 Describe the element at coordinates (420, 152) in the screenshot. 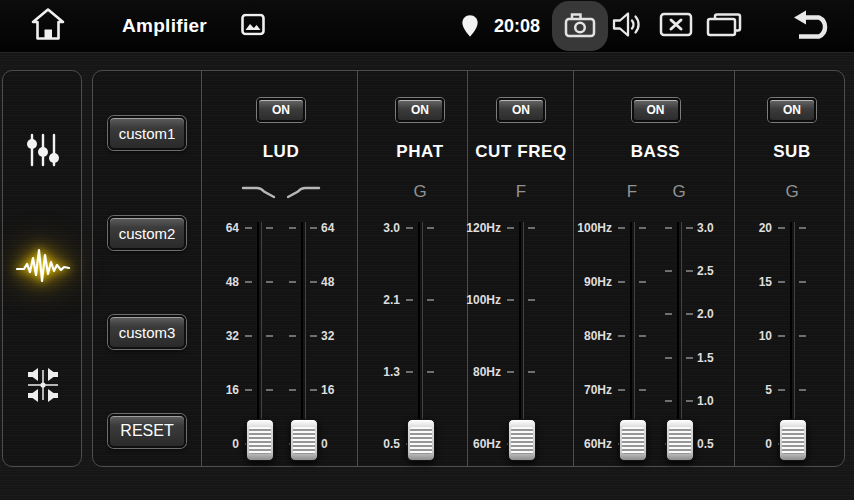

I see `phat-title: PHAT` at that location.